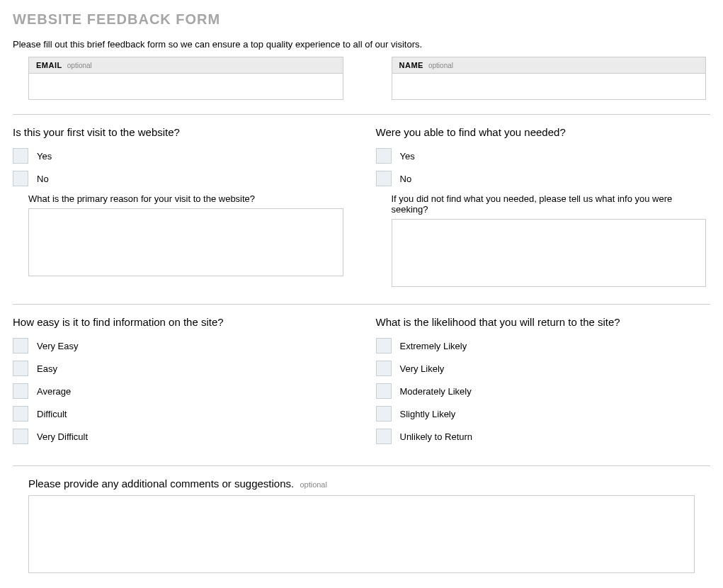 This screenshot has width=723, height=588. I want to click on return-unlikely-label: Unlikely to Return, so click(436, 436).